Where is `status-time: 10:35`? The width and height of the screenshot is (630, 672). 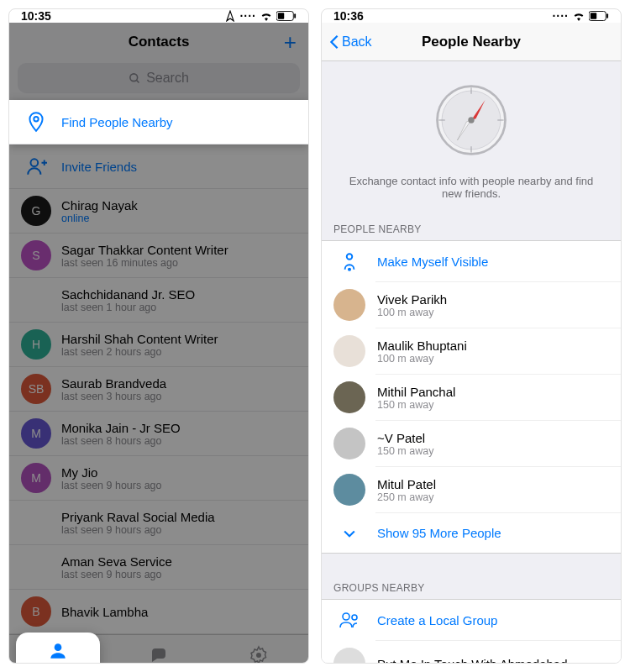 status-time: 10:35 is located at coordinates (36, 16).